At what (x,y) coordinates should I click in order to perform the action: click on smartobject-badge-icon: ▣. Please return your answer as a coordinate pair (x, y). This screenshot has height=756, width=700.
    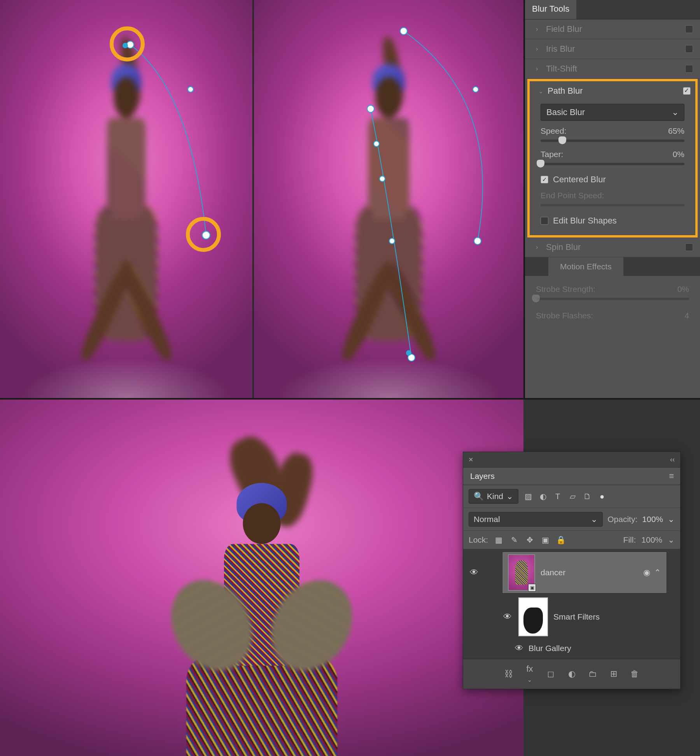
    Looking at the image, I should click on (532, 588).